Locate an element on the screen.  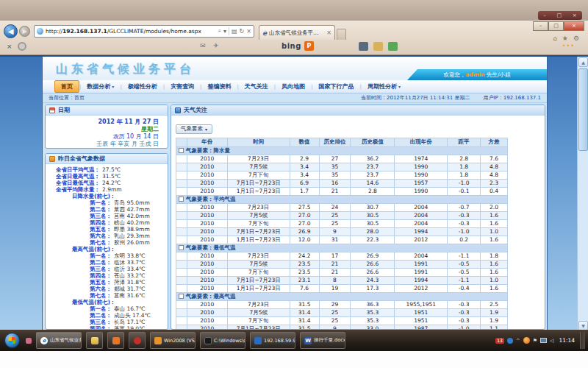
back-button: ◀ is located at coordinates (10, 31).